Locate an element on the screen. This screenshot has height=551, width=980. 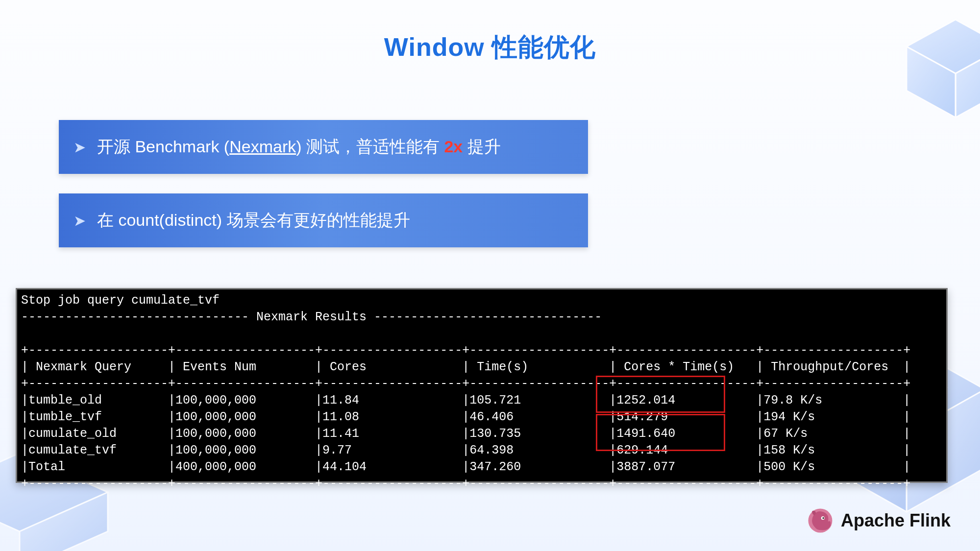
table-row: |tumble_tvf |100,000,000 |11.08 |46.406 … is located at coordinates (466, 417).